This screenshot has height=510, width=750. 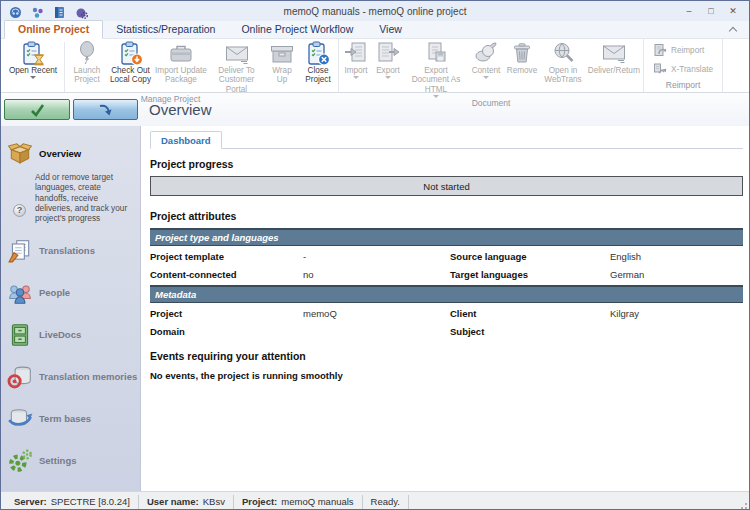 What do you see at coordinates (688, 50) in the screenshot?
I see `ribbon-button-label: Reimport` at bounding box center [688, 50].